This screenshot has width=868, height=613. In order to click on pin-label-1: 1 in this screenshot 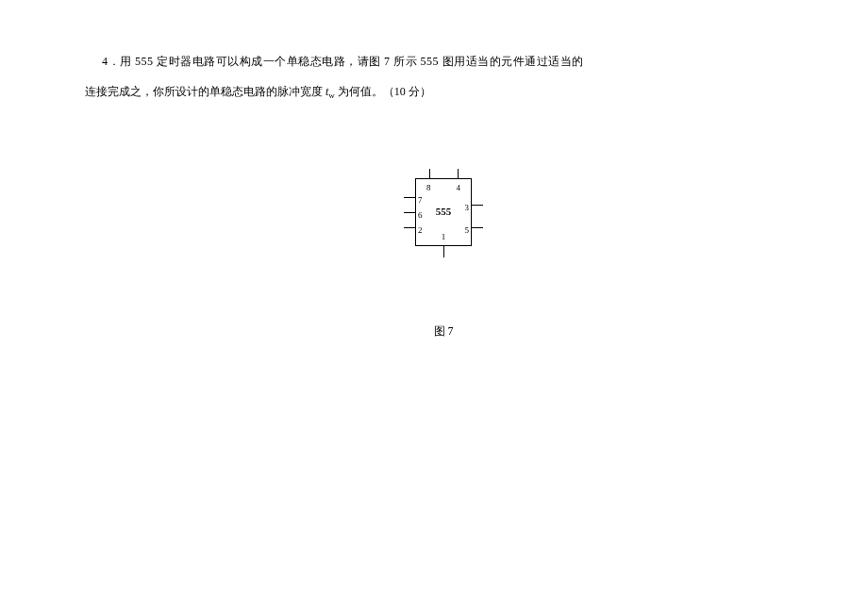, I will do `click(443, 237)`.